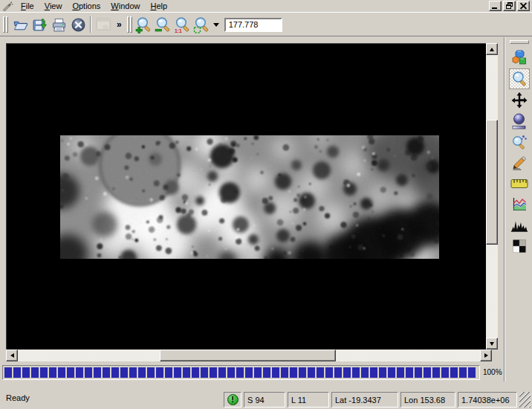  I want to click on zoom-fit-icon, so click(202, 25).